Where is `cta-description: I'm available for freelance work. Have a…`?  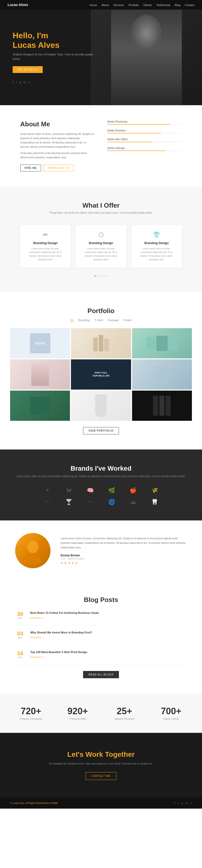 cta-description: I'm available for freelance work. Have a… is located at coordinates (101, 764).